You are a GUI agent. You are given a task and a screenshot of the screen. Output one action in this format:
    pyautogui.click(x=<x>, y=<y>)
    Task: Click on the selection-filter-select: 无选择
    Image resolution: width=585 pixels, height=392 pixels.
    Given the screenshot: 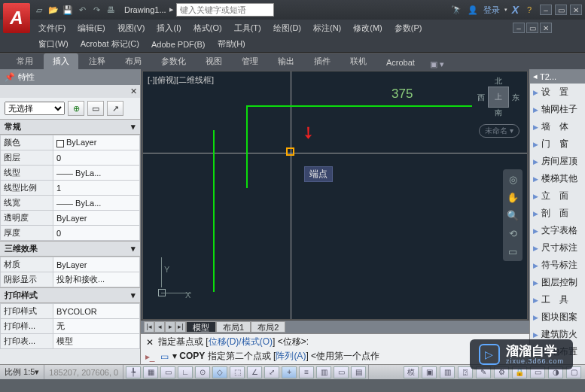 What is the action you would take?
    pyautogui.click(x=35, y=108)
    